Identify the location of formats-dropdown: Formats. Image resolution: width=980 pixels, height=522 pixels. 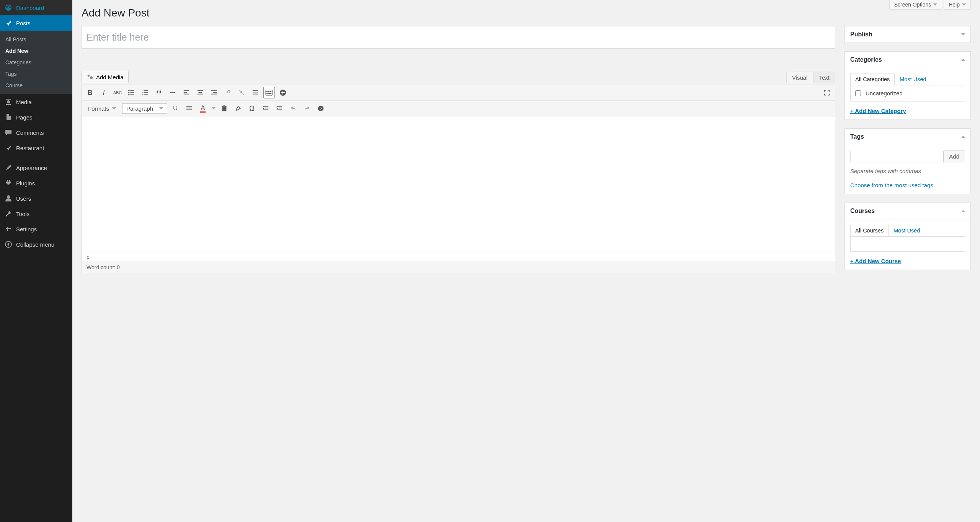
(102, 109).